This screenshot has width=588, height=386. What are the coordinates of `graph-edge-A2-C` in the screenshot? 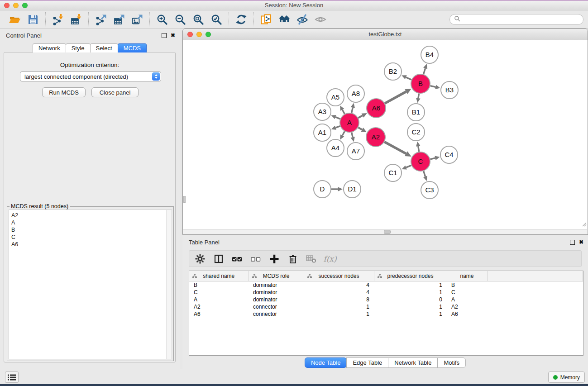 It's located at (395, 148).